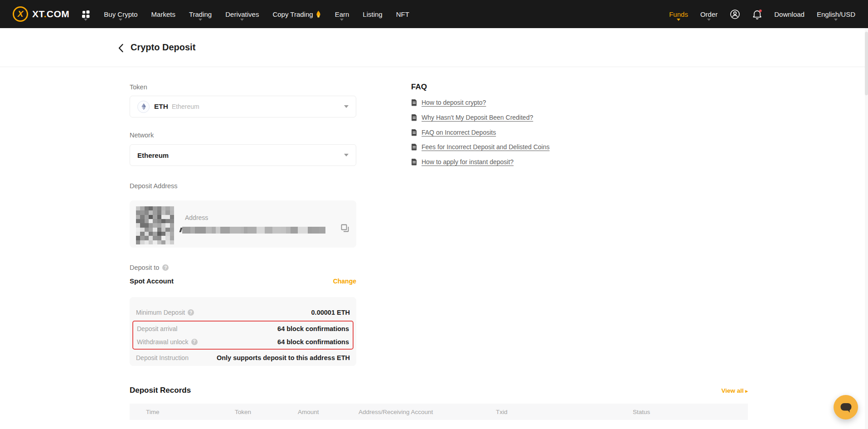  What do you see at coordinates (151, 281) in the screenshot?
I see `deposit-account-value: Spot Account` at bounding box center [151, 281].